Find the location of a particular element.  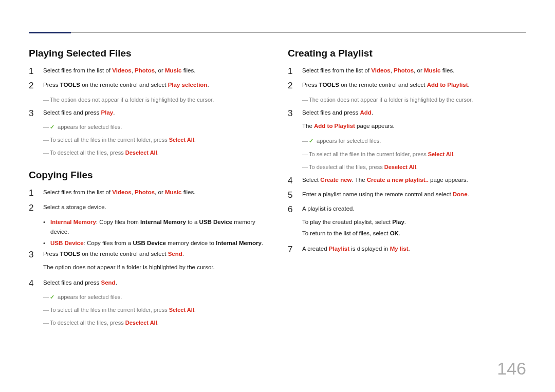

step-text: A created Playlist is displayed in My li… is located at coordinates (414, 250).